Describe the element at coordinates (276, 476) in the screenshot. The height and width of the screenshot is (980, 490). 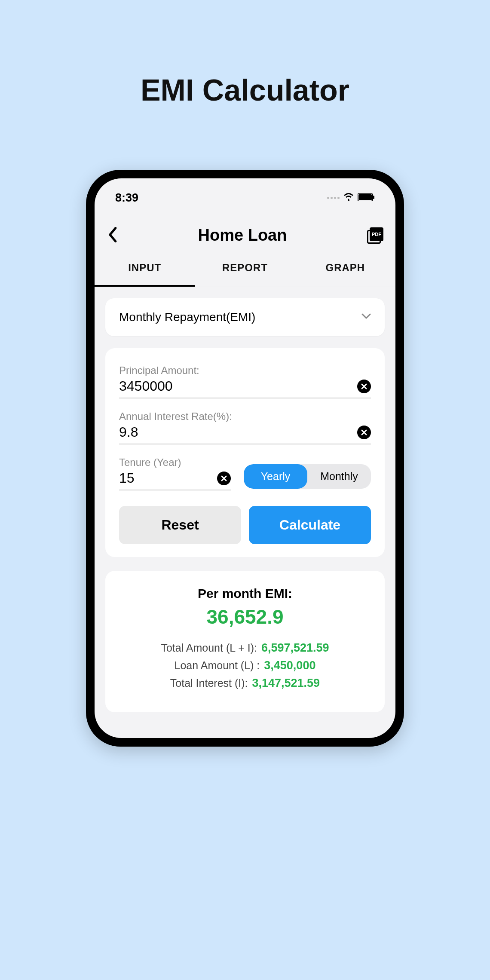
I see `toggle-yearly: Yearly` at that location.